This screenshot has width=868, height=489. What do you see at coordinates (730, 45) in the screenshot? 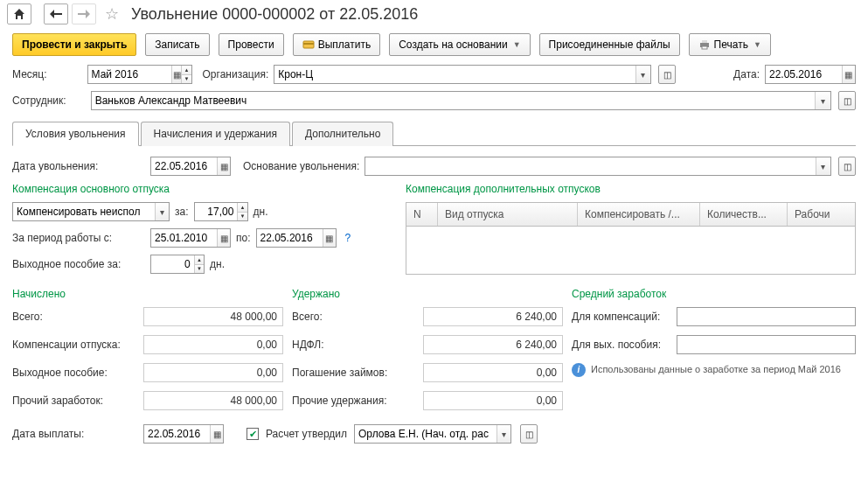
I see `print-button: Печать▼` at bounding box center [730, 45].